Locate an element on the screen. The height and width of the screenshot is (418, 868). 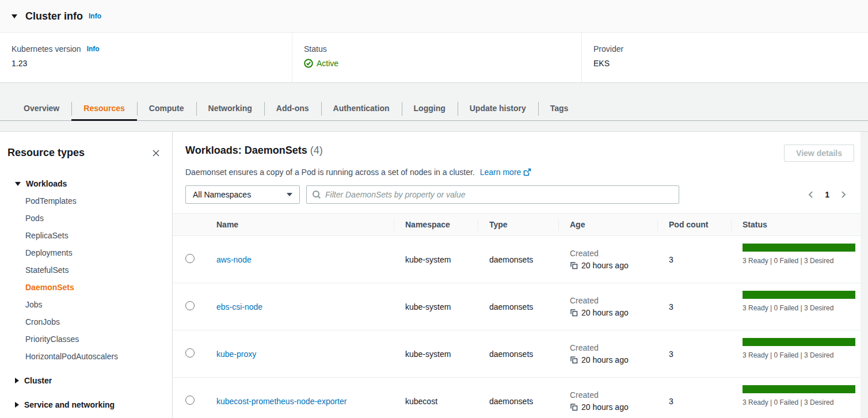
sidebar-item-pods: Pods is located at coordinates (86, 218).